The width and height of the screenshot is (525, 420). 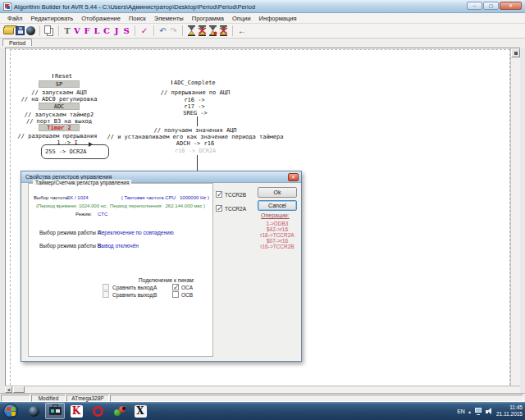 I want to click on comment: // разрешаем прерывания, so click(x=57, y=136).